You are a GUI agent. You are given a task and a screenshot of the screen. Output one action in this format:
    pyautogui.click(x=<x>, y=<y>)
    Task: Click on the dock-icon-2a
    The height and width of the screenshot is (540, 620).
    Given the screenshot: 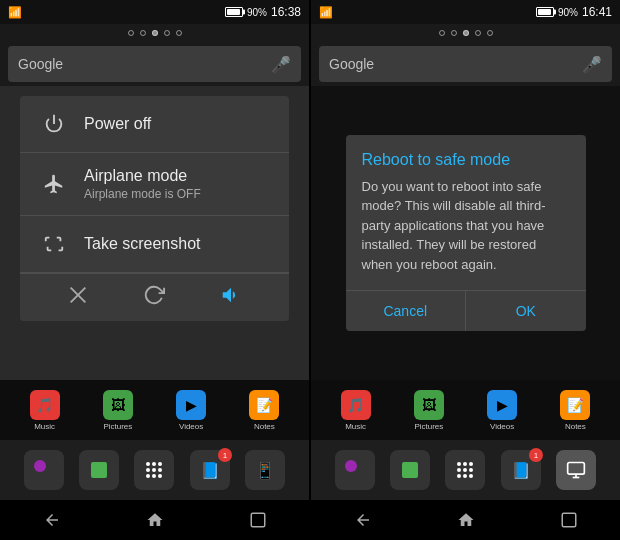 What is the action you would take?
    pyautogui.click(x=355, y=470)
    